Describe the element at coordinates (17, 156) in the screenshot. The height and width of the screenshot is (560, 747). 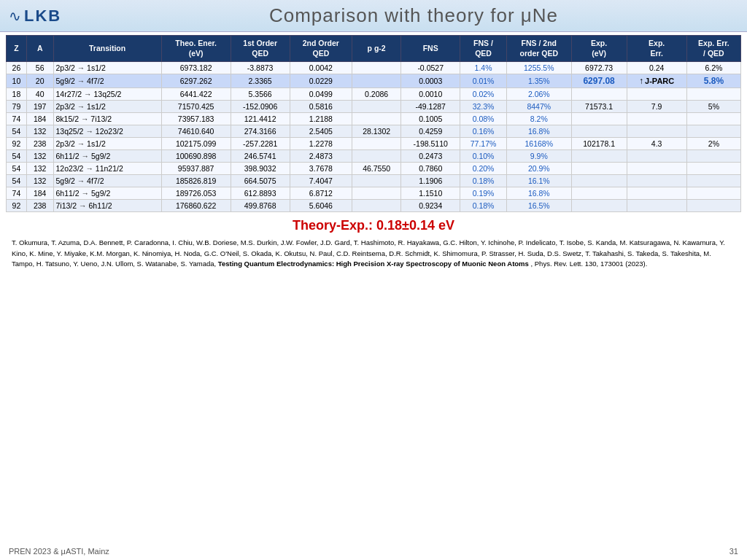
I see `cell-z: 54` at that location.